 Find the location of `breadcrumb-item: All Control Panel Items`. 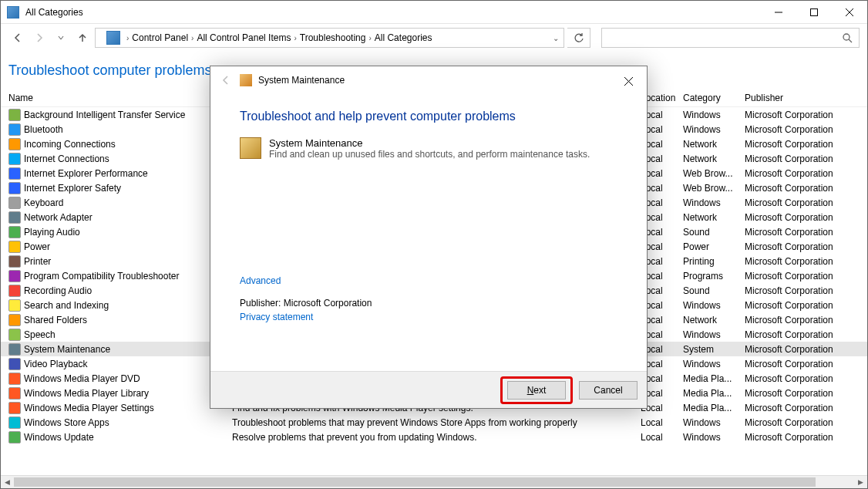

breadcrumb-item: All Control Panel Items is located at coordinates (244, 38).